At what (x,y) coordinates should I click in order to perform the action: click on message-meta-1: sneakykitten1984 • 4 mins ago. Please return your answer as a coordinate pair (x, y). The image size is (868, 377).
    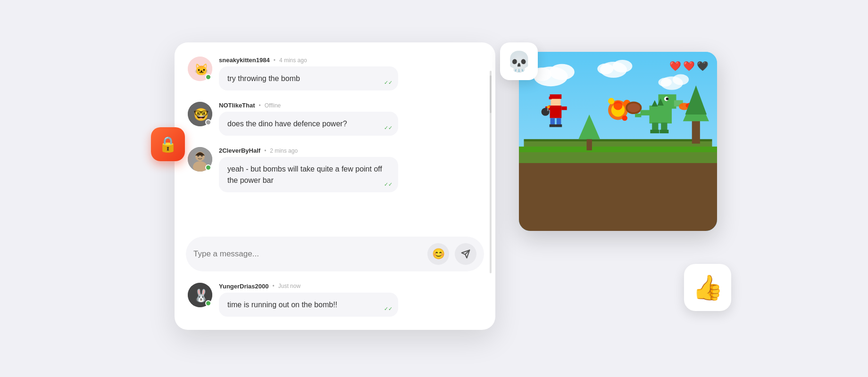
    Looking at the image, I should click on (351, 60).